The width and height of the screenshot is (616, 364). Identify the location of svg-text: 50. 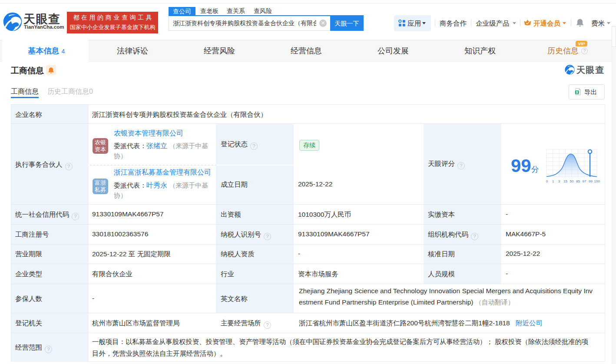
(572, 182).